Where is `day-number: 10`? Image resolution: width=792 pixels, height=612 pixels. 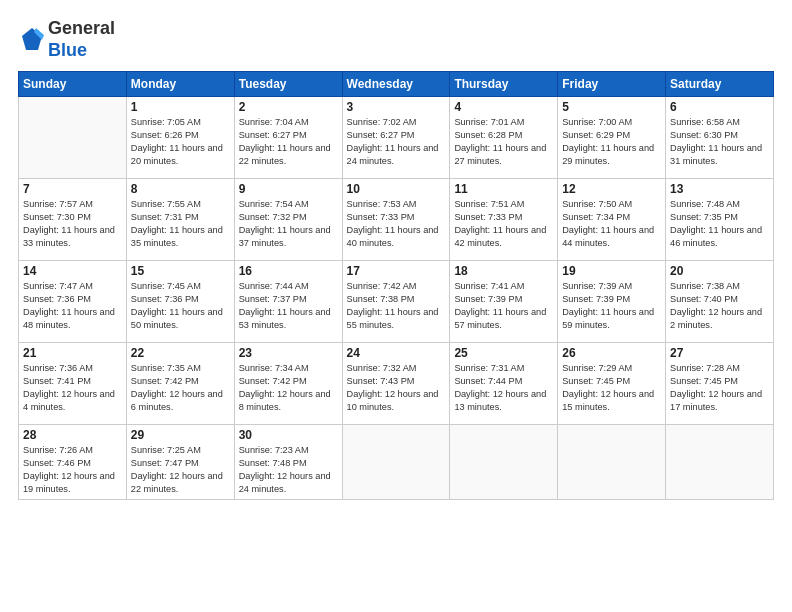
day-number: 10 is located at coordinates (396, 189).